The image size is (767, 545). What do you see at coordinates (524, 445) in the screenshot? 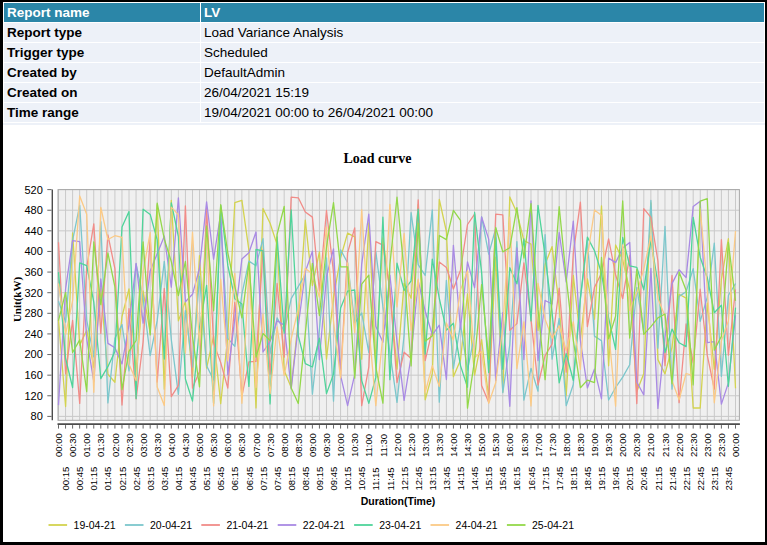
I see `svg-text: 16:30` at bounding box center [524, 445].